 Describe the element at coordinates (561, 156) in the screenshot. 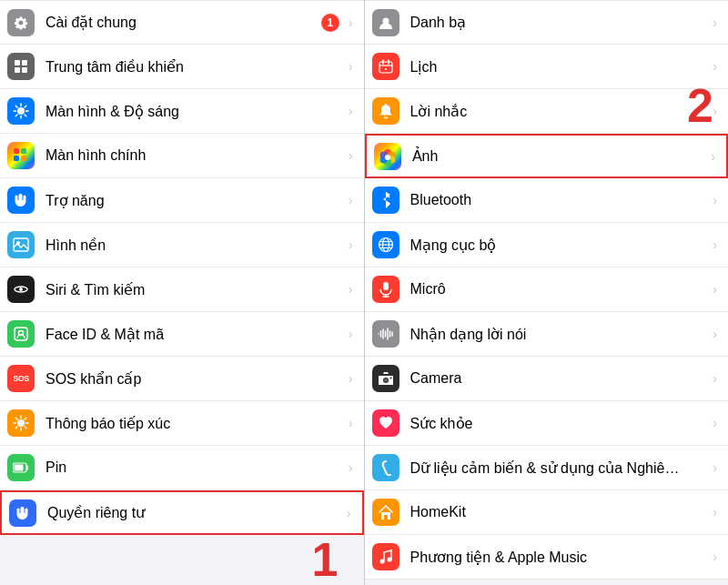

I see `label-anh: Ảnh` at that location.